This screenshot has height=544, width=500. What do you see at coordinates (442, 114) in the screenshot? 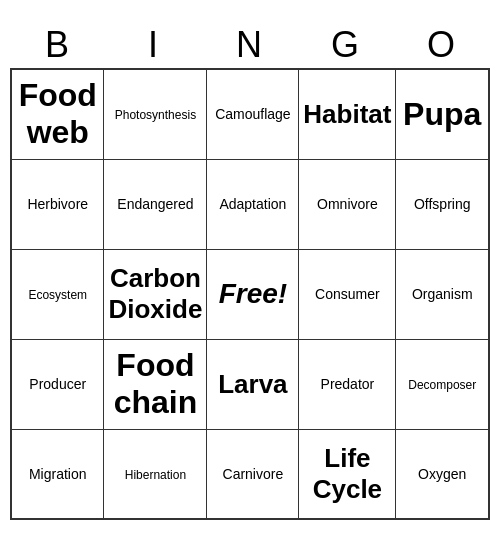
I see `cell-text: Pupa` at bounding box center [442, 114].